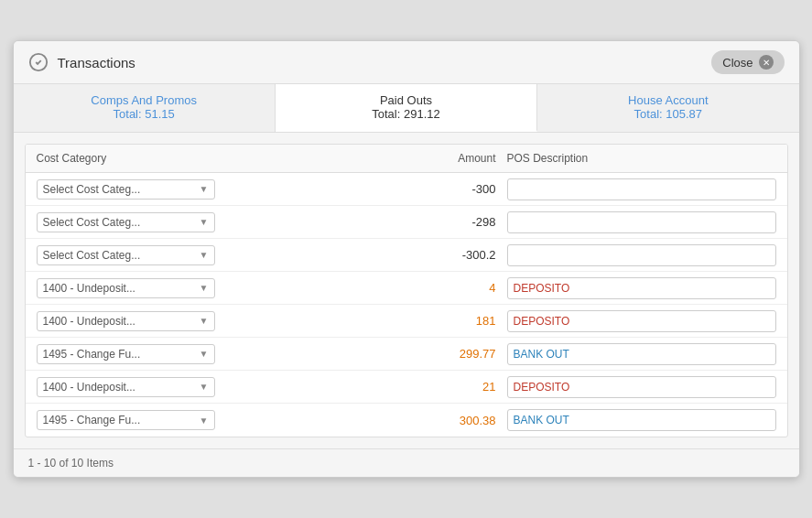  I want to click on tab-house-label: House Account, so click(668, 101).